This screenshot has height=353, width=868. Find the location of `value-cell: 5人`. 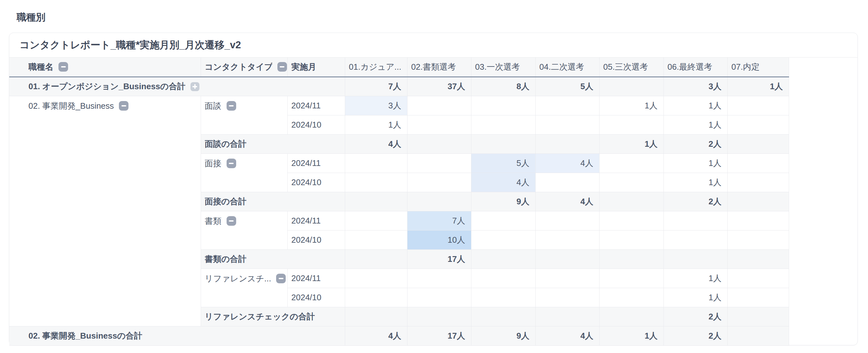

value-cell: 5人 is located at coordinates (503, 163).